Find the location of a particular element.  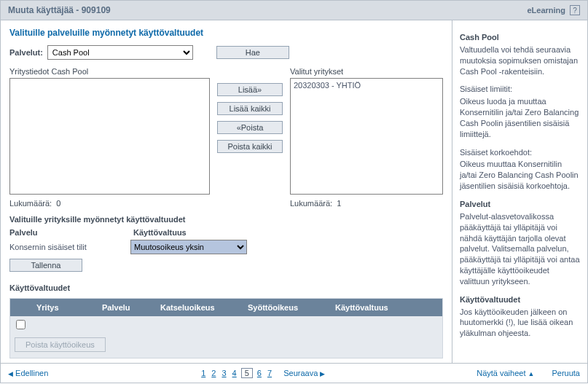

chevron-right-icon: ▶ is located at coordinates (322, 374).